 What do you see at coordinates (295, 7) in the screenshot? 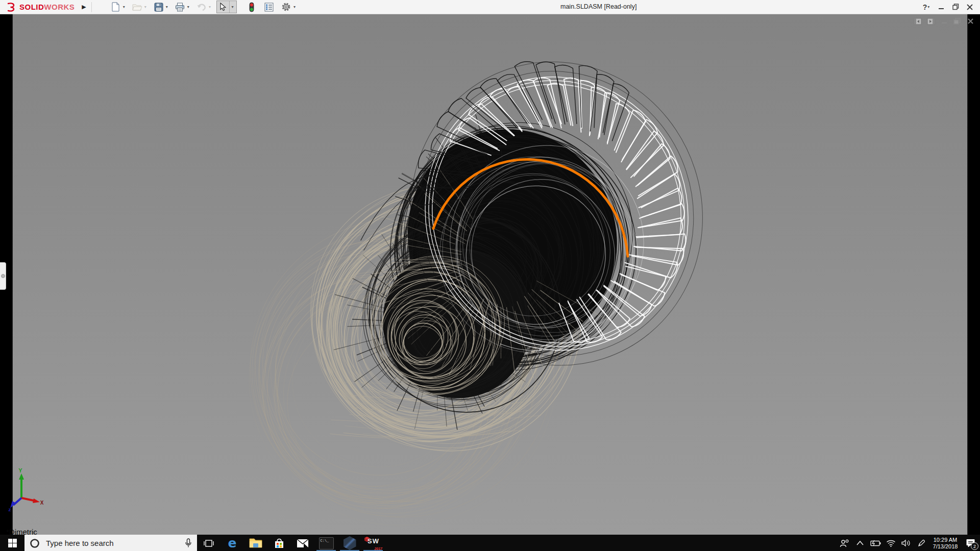
I see `options-dropdown-icon: ▾` at bounding box center [295, 7].